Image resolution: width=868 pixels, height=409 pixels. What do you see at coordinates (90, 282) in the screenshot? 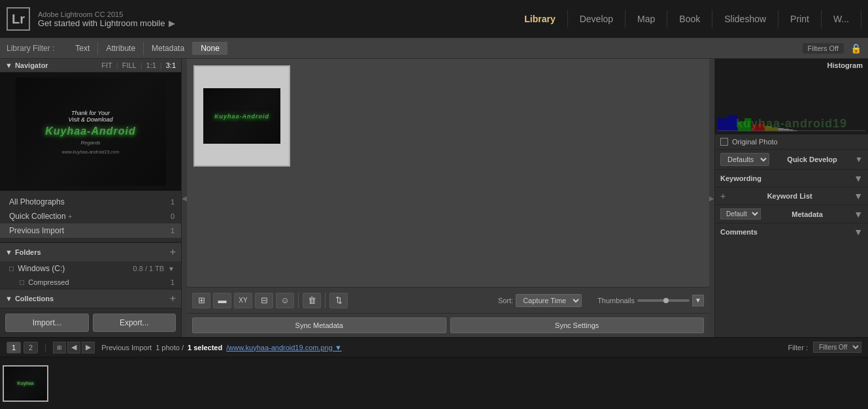
I see `subfolder-compressed: □ Compressed 1` at bounding box center [90, 282].